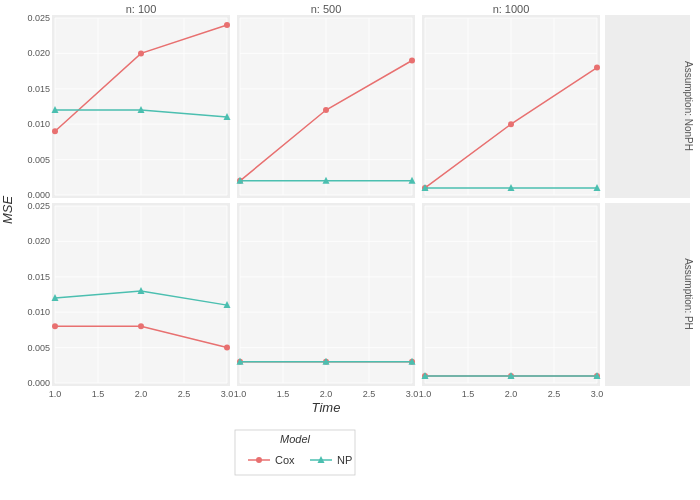 Image resolution: width=700 pixels, height=500 pixels. Describe the element at coordinates (344, 460) in the screenshot. I see `legend-np-label: NP` at that location.